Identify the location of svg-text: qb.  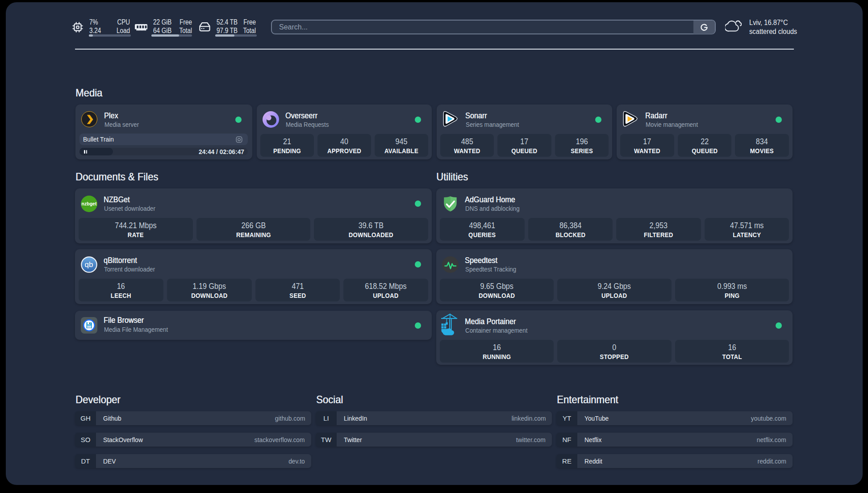
(89, 264).